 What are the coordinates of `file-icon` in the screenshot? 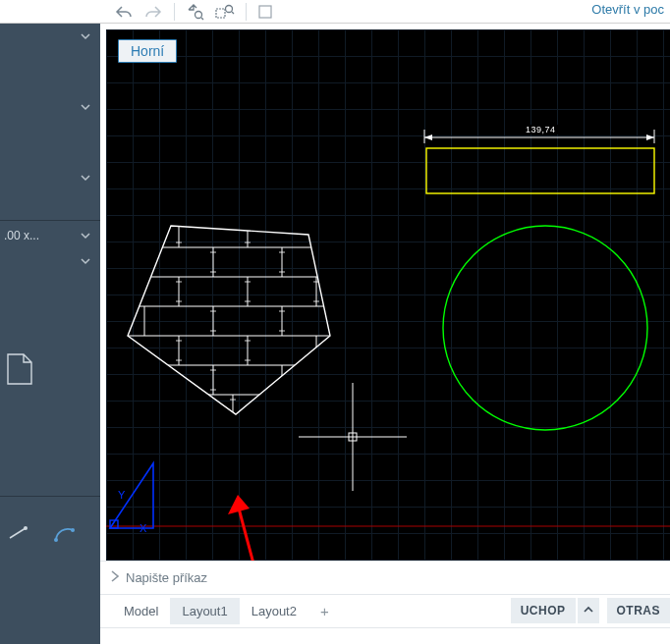 It's located at (53, 371).